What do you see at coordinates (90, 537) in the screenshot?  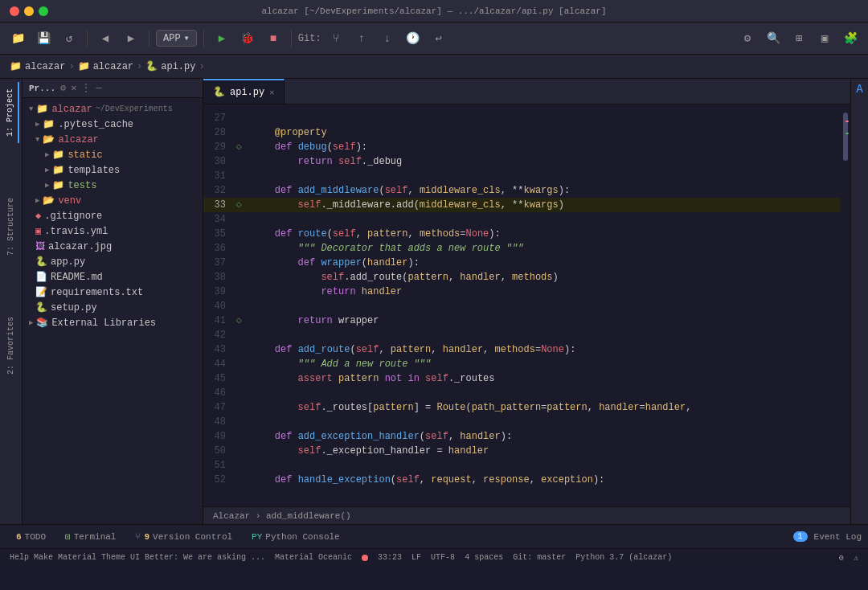 I see `terminal-tab: ⊡ Terminal` at bounding box center [90, 537].